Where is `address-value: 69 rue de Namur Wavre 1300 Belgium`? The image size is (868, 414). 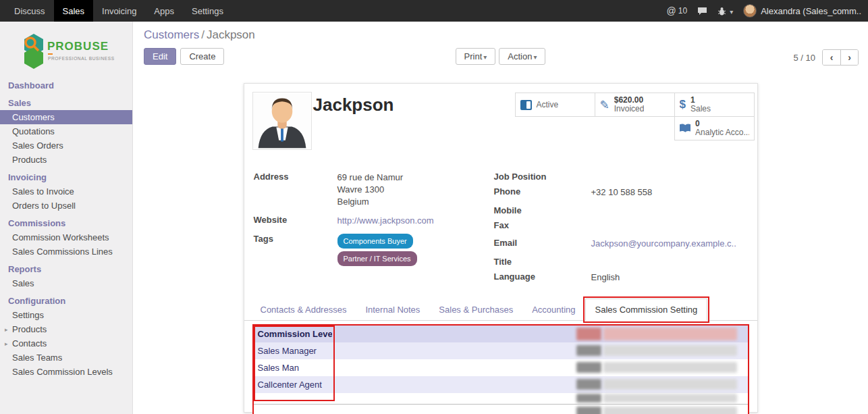 address-value: 69 rue de Namur Wavre 1300 Belgium is located at coordinates (371, 190).